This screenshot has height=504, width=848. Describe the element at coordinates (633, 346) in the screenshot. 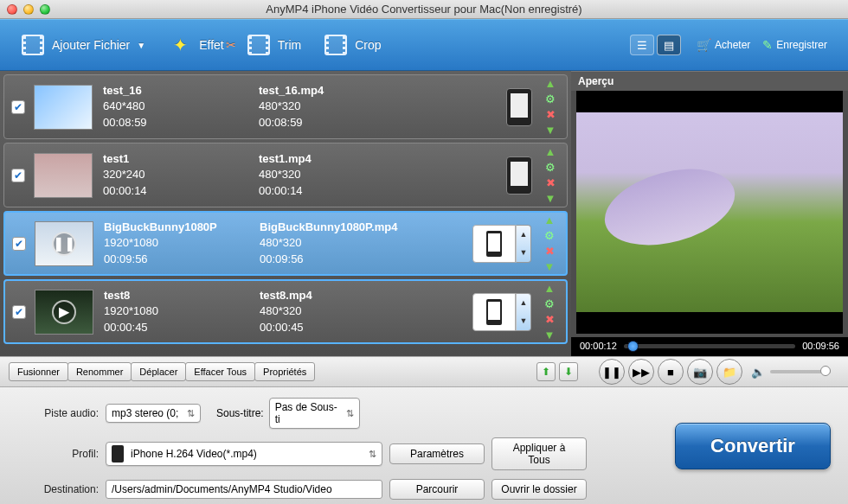

I see `seek-knob` at that location.